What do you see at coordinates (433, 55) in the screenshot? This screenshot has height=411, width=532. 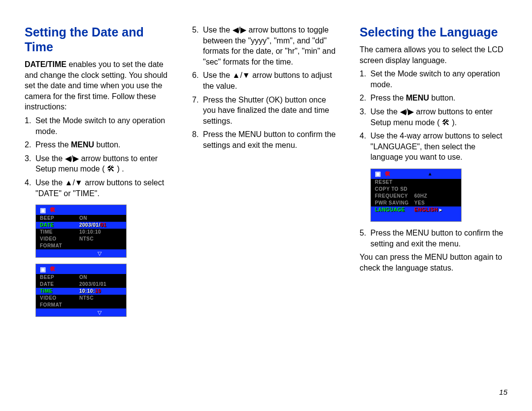 I see `intro-language: The camera allows you to select the LCD …` at bounding box center [433, 55].